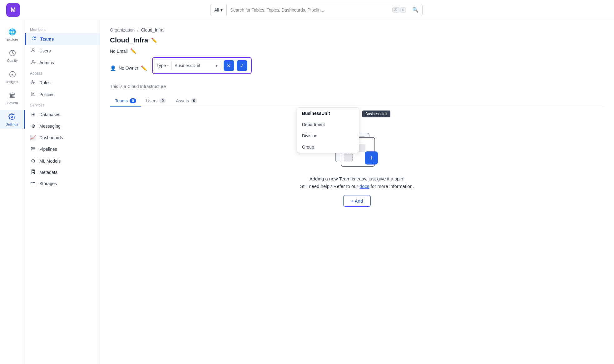 The width and height of the screenshot is (614, 364). What do you see at coordinates (152, 30) in the screenshot?
I see `breadcrumb-current: Cloud_Infra` at bounding box center [152, 30].